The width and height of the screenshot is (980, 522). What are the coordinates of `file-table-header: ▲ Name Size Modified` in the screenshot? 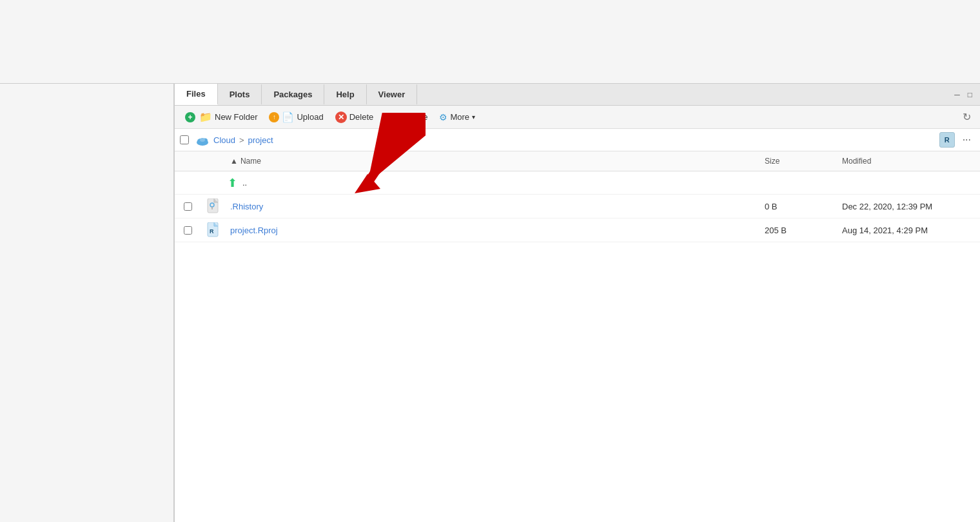 It's located at (578, 161).